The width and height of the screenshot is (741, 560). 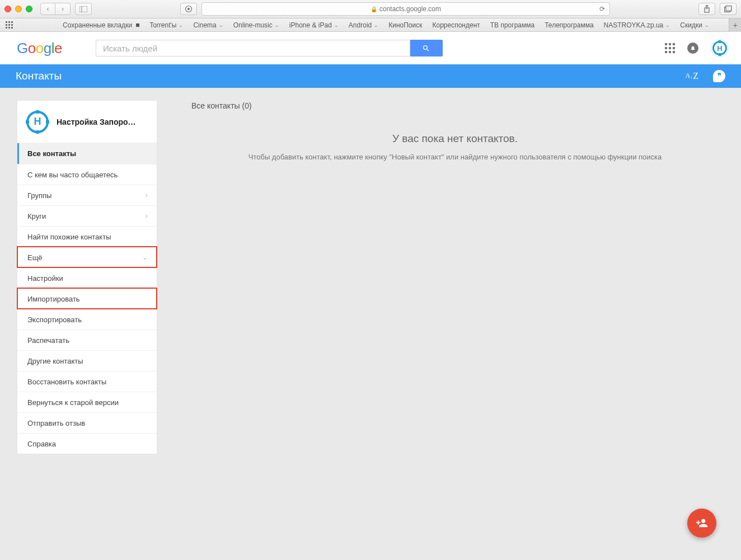 I want to click on nav-label: Справка, so click(x=41, y=444).